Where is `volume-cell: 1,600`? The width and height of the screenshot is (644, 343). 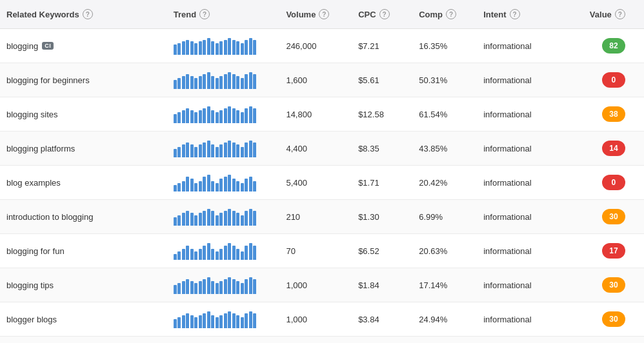 volume-cell: 1,600 is located at coordinates (316, 80).